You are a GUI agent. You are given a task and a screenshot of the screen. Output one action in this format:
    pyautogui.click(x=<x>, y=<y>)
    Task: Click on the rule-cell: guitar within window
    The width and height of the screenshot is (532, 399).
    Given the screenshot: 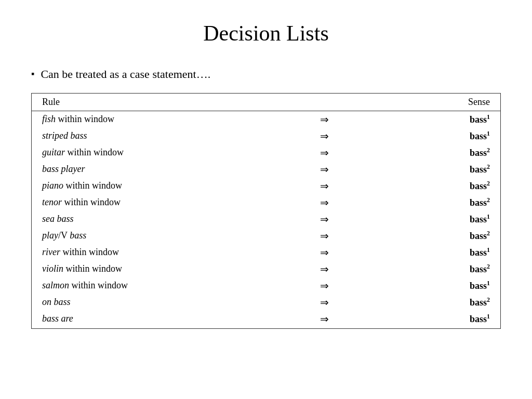 What is the action you would take?
    pyautogui.click(x=161, y=153)
    